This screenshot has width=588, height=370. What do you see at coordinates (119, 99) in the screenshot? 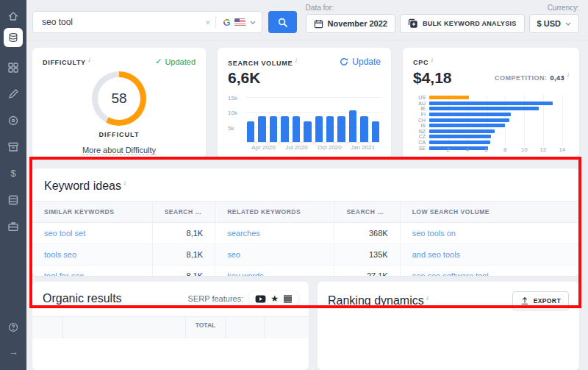
I see `difficulty-gauge: 58` at bounding box center [119, 99].